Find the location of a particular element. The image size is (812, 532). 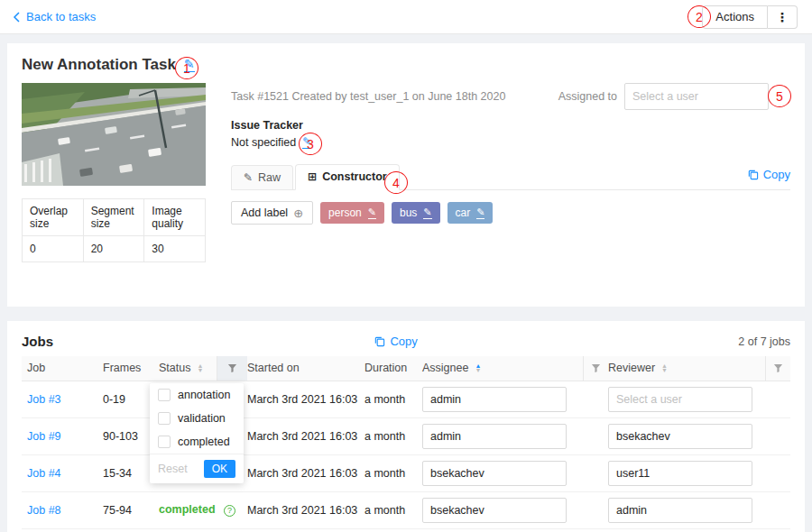

job-link: Job #3 is located at coordinates (44, 399).